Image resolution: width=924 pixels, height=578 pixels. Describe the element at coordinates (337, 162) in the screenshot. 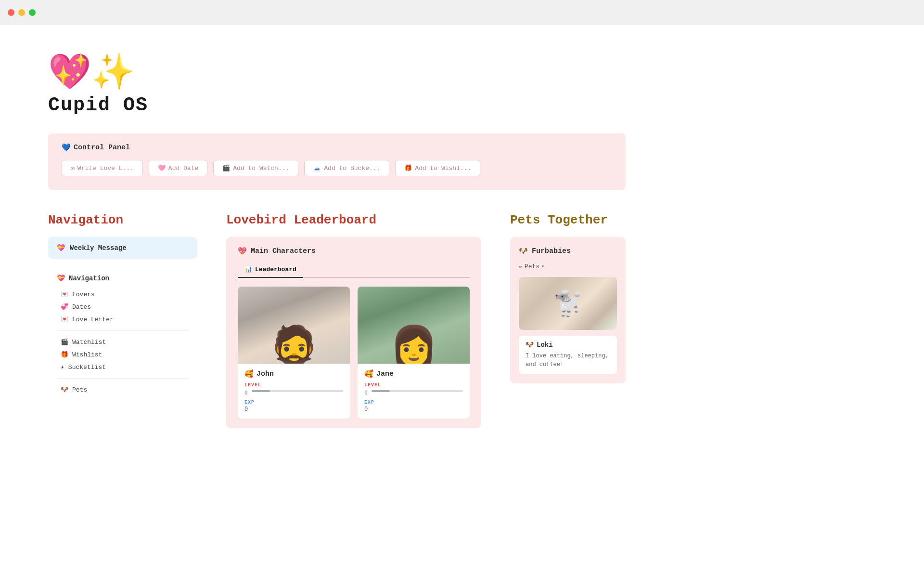

I see `control-panel: 💙 Control Panel ✉️ Write Love L... 🩷 Add…` at that location.